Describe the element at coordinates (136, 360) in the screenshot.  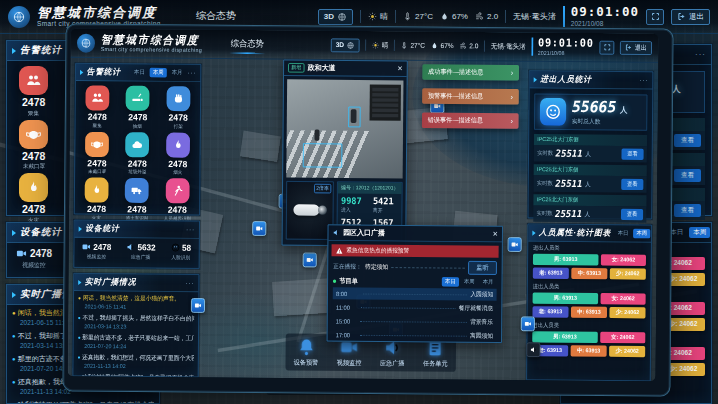
I see `broadcast-item: ●还真抱歉，我幻想过，何况还画了里面个大容量硬盘… 2021-11-13 14:…` at that location.